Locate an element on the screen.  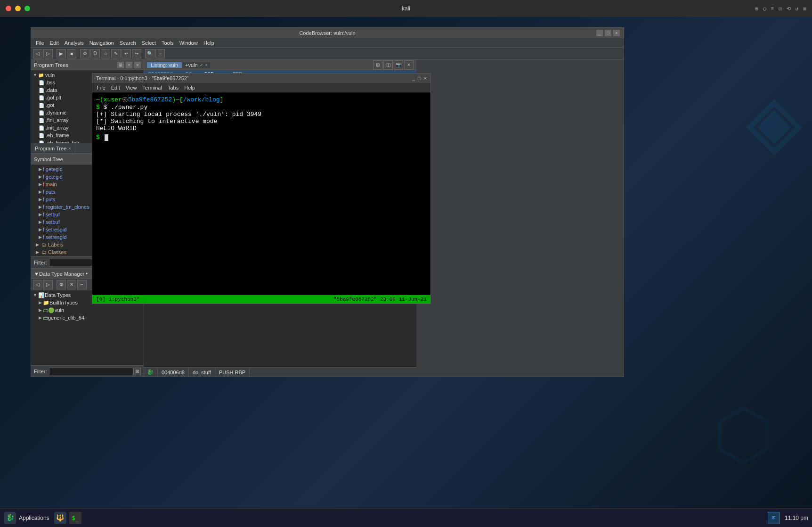
taskbar-kali-icon: 🔱 is located at coordinates (60, 518).